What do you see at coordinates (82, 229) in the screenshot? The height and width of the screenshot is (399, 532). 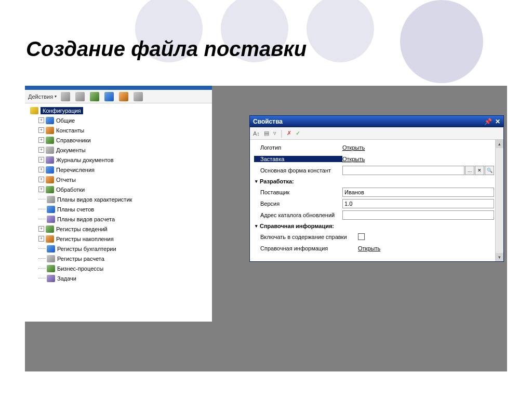 I see `tree-item-label: Регистры сведений` at bounding box center [82, 229].